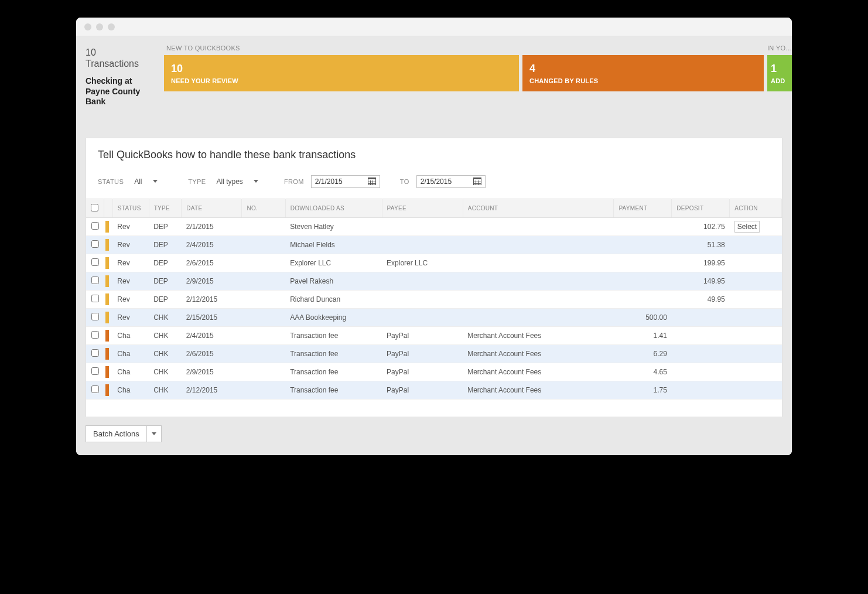 The width and height of the screenshot is (868, 594). What do you see at coordinates (100, 27) in the screenshot?
I see `window-control-minimize` at bounding box center [100, 27].